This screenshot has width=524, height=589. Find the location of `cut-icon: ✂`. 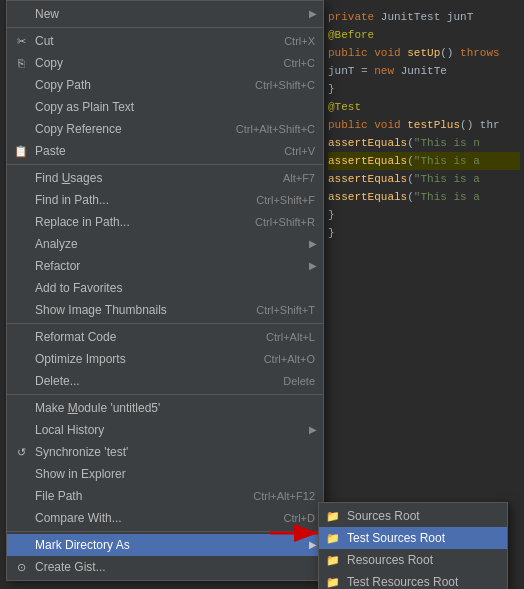

cut-icon: ✂ is located at coordinates (21, 41).